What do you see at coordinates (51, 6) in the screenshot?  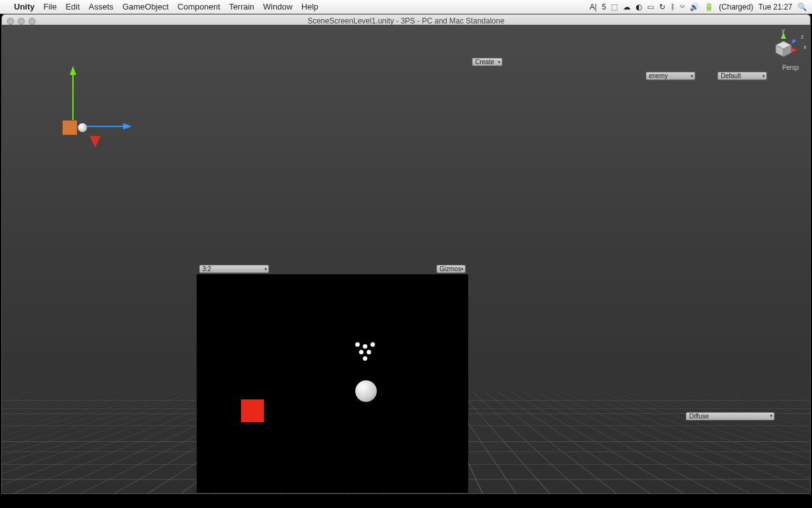 I see `menu-file: File` at bounding box center [51, 6].